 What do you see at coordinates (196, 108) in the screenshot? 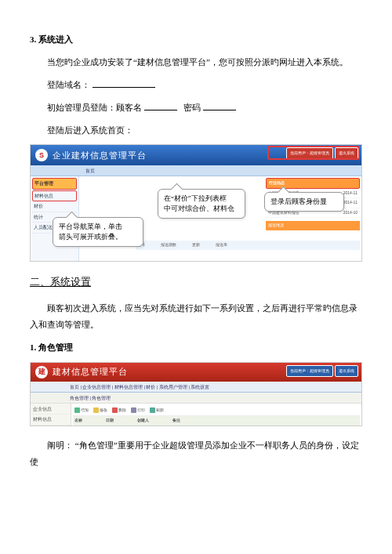
I see `admin-login-line: 初始管理员登陆：顾客名 密码` at bounding box center [196, 108].